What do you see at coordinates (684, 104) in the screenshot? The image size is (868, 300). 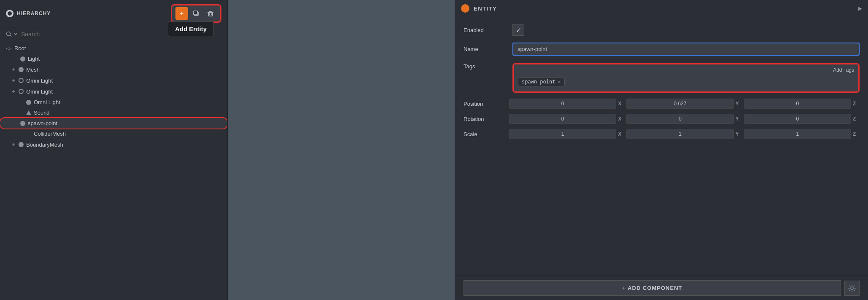 I see `position-fields: X Y Z` at bounding box center [684, 104].